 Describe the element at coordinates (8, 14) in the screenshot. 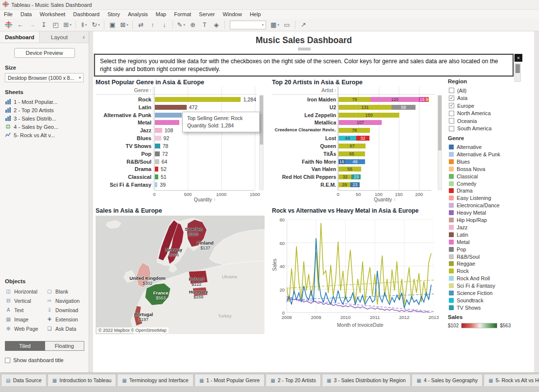

I see `menu-file: File` at that location.